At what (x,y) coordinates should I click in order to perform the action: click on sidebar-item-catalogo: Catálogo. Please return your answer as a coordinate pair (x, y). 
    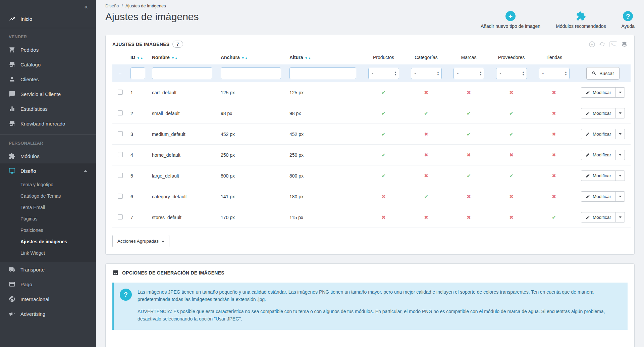
    Looking at the image, I should click on (48, 64).